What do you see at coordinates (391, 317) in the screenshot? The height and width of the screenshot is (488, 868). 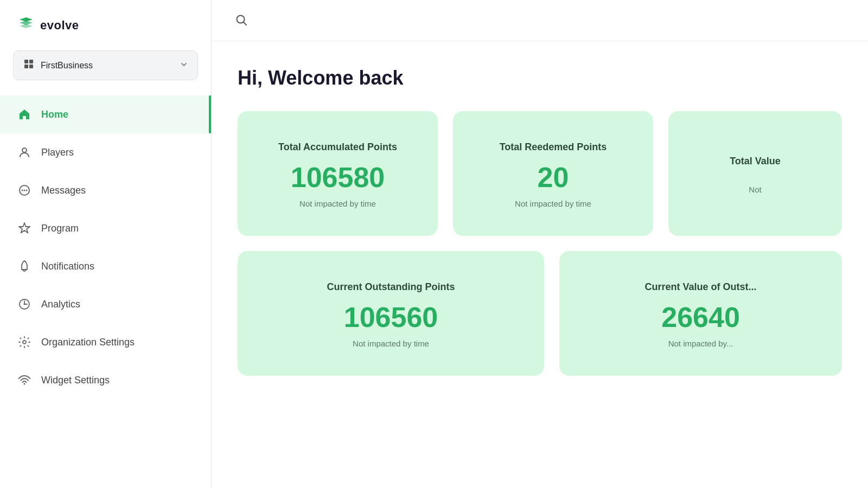 I see `stat-card-outstanding-value: 106560` at bounding box center [391, 317].